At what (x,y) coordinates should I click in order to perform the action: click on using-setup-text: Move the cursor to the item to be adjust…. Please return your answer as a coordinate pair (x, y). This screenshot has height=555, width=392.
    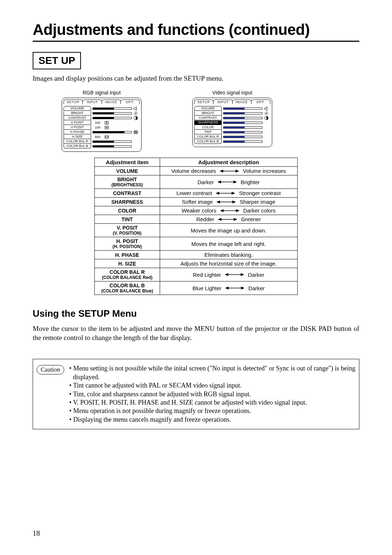
    Looking at the image, I should click on (196, 333).